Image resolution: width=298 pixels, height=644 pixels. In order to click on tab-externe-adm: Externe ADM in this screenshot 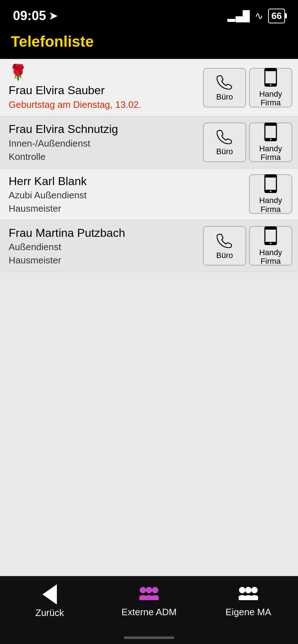, I will do `click(149, 602)`.